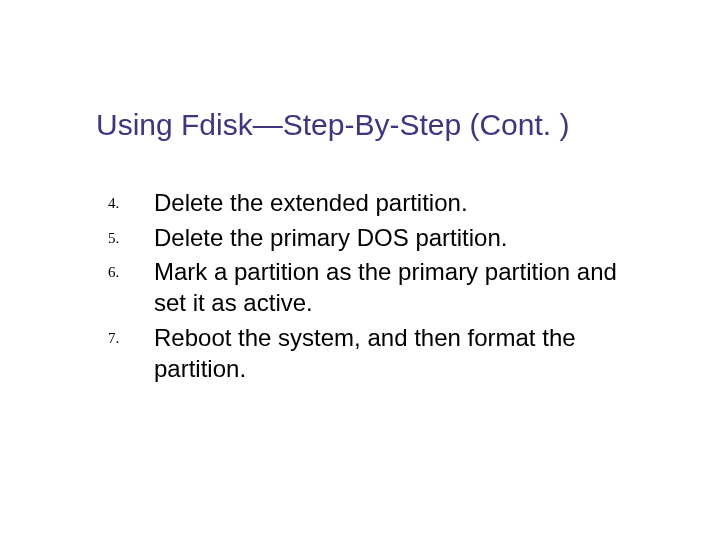 This screenshot has width=720, height=540. I want to click on list-marker: 6., so click(131, 269).